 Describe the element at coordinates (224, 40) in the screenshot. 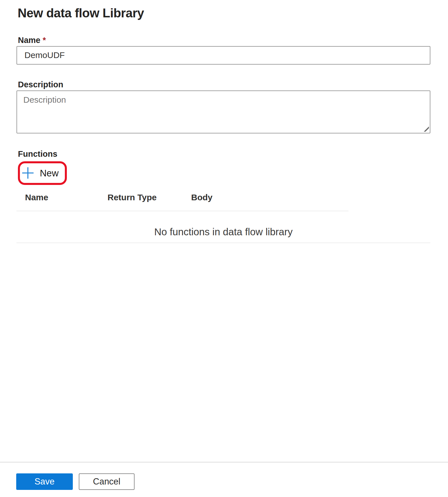

I see `name-field-label: Name*` at that location.